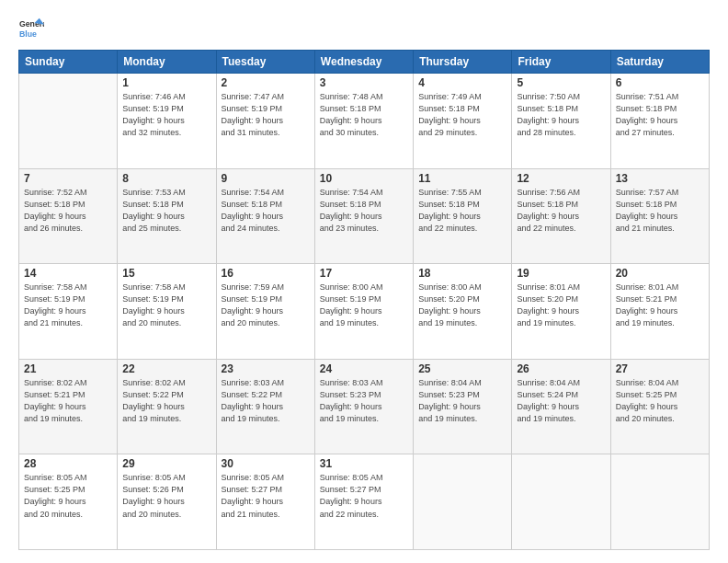 The image size is (728, 563). Describe the element at coordinates (166, 211) in the screenshot. I see `day-info: Sunrise: 7:53 AM Sunset: 5:18 PM Dayligh…` at that location.